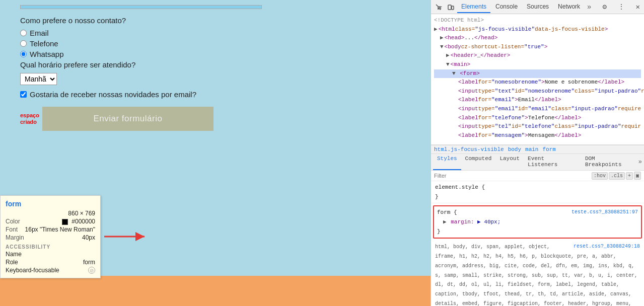  Describe the element at coordinates (538, 7) in the screenshot. I see `tab-sources: Sources` at that location.